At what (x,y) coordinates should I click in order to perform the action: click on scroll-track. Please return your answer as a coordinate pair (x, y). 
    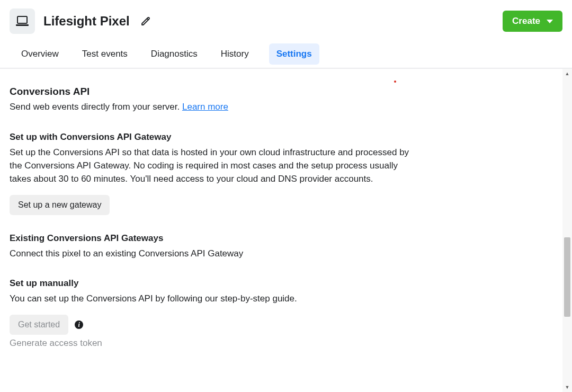
    Looking at the image, I should click on (567, 230).